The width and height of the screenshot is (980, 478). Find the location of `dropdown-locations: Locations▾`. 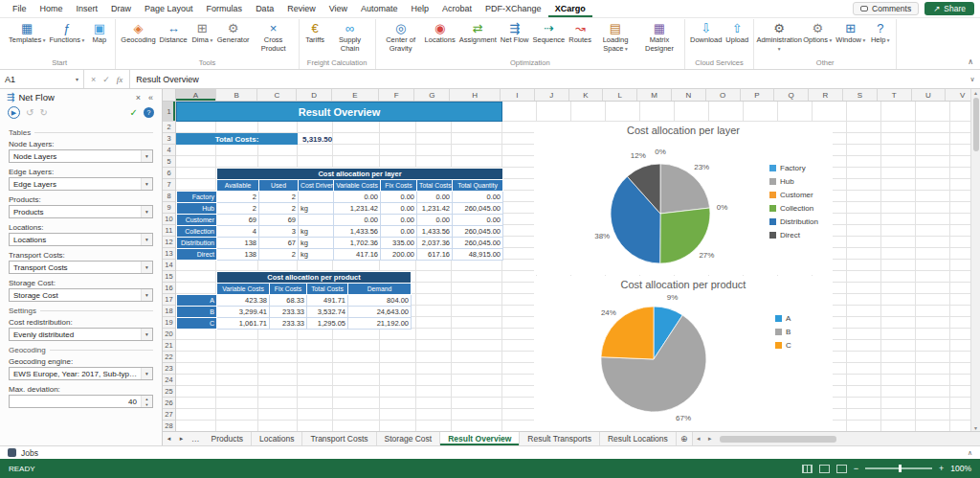

dropdown-locations: Locations▾ is located at coordinates (80, 239).